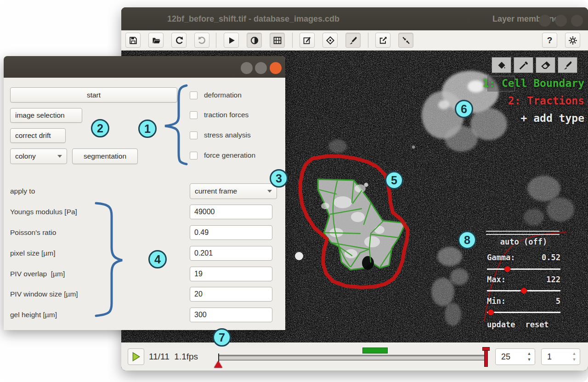 This screenshot has width=588, height=382. I want to click on update-button: update, so click(501, 325).